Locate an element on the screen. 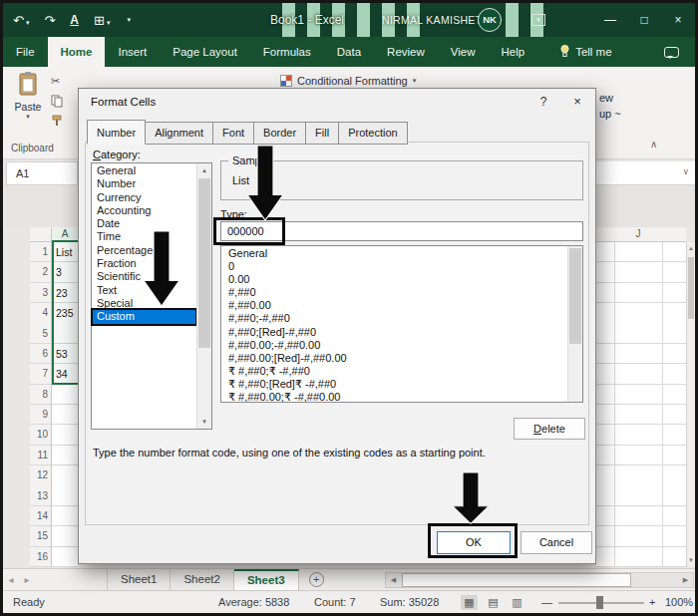 The image size is (698, 616). borders-button: ⊞▾ is located at coordinates (102, 20).